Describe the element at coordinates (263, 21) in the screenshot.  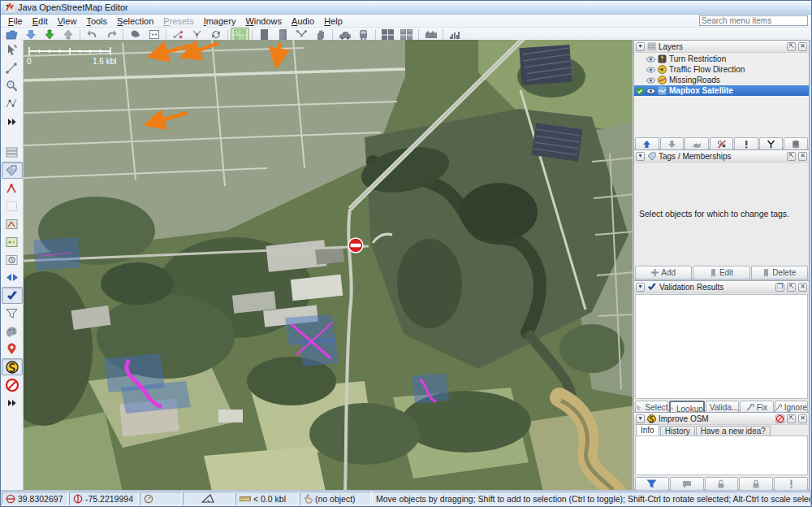
I see `menu-windows: Windows` at that location.